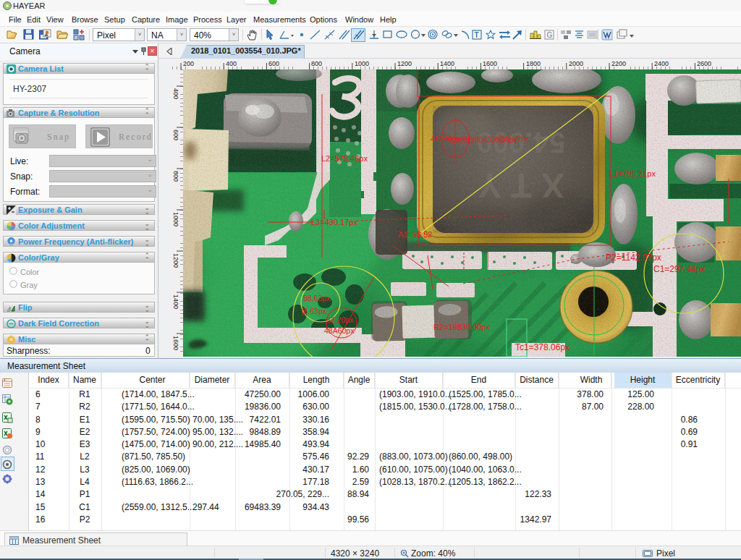 Image resolution: width=741 pixels, height=560 pixels. I want to click on svg-text: P2=1142.97px, so click(634, 258).